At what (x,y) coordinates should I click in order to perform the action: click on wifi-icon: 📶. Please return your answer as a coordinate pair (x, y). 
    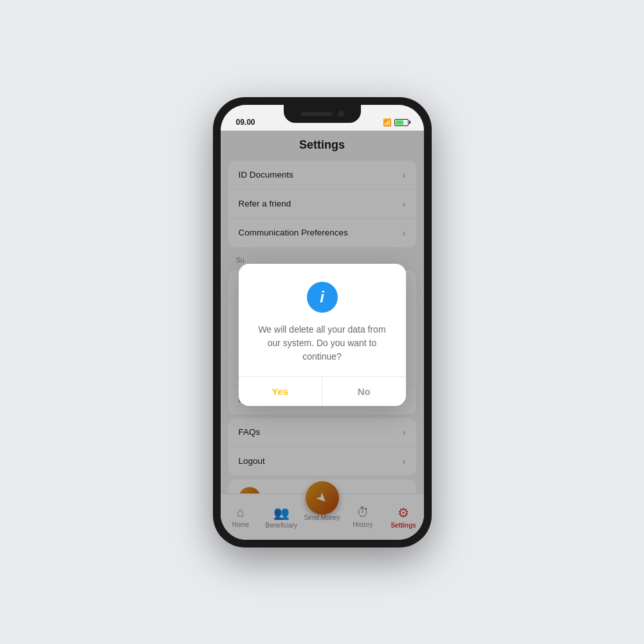
    Looking at the image, I should click on (387, 122).